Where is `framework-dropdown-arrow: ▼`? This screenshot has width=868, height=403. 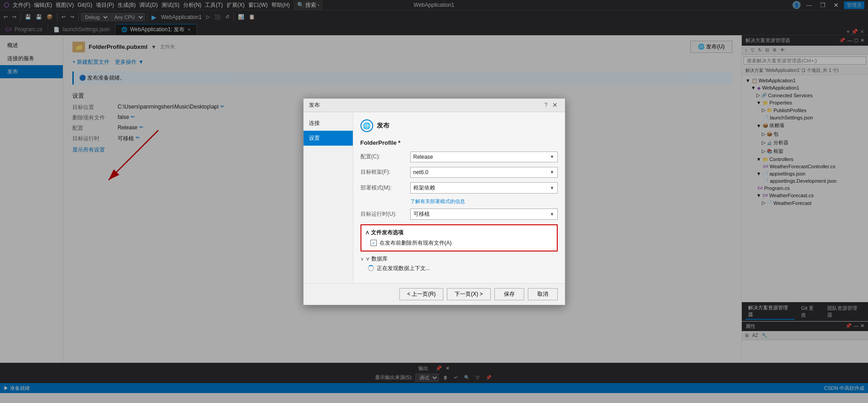 framework-dropdown-arrow: ▼ is located at coordinates (552, 172).